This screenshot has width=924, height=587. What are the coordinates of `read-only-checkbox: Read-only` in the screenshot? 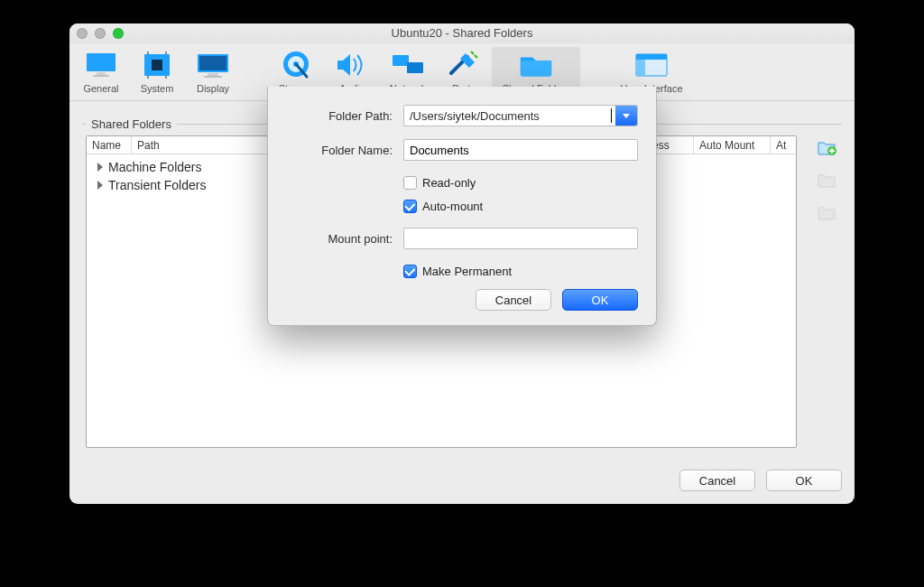 It's located at (521, 182).